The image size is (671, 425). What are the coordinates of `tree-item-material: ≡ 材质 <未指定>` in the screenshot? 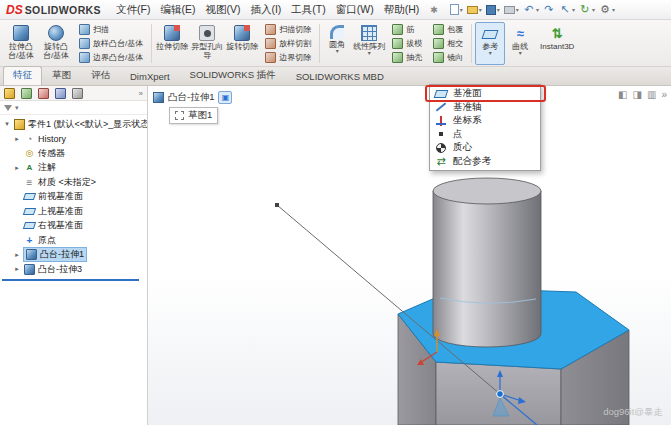 It's located at (74, 182).